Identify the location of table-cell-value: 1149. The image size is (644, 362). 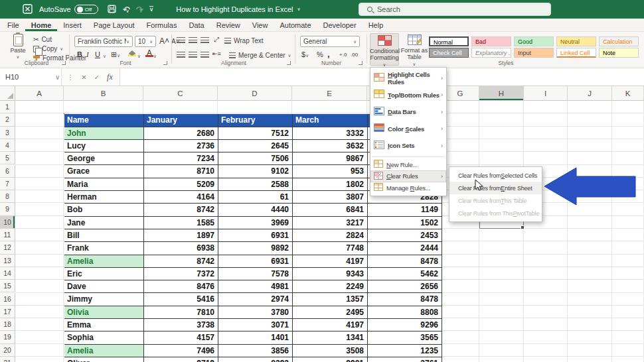
(405, 210).